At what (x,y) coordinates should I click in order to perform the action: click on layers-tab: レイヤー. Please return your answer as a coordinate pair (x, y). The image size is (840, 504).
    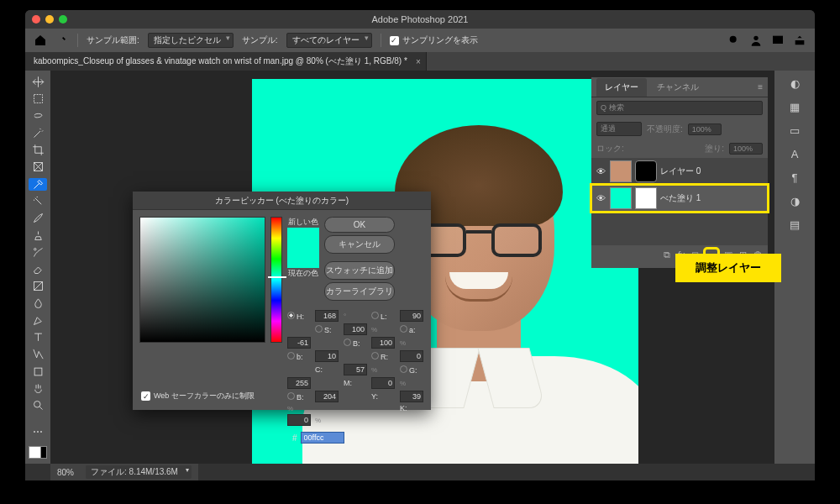
    Looking at the image, I should click on (622, 87).